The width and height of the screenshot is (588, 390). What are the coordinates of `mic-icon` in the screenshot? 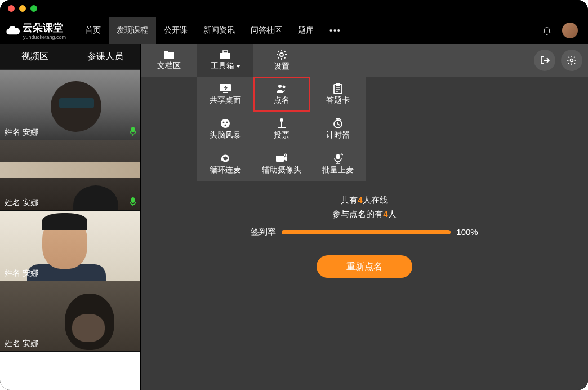 It's located at (133, 131).